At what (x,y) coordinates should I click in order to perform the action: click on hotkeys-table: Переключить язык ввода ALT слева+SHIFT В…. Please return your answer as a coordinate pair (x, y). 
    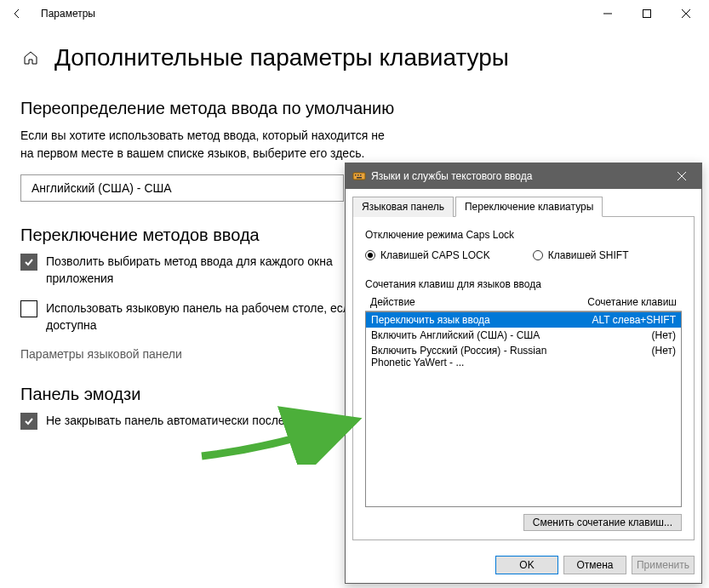
    Looking at the image, I should click on (523, 409).